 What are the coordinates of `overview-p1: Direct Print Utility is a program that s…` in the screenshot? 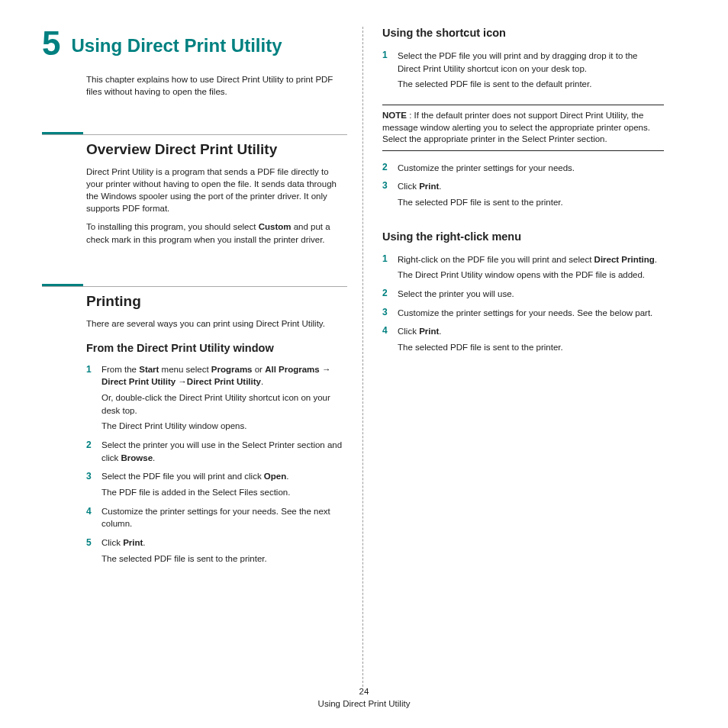 It's located at (217, 190).